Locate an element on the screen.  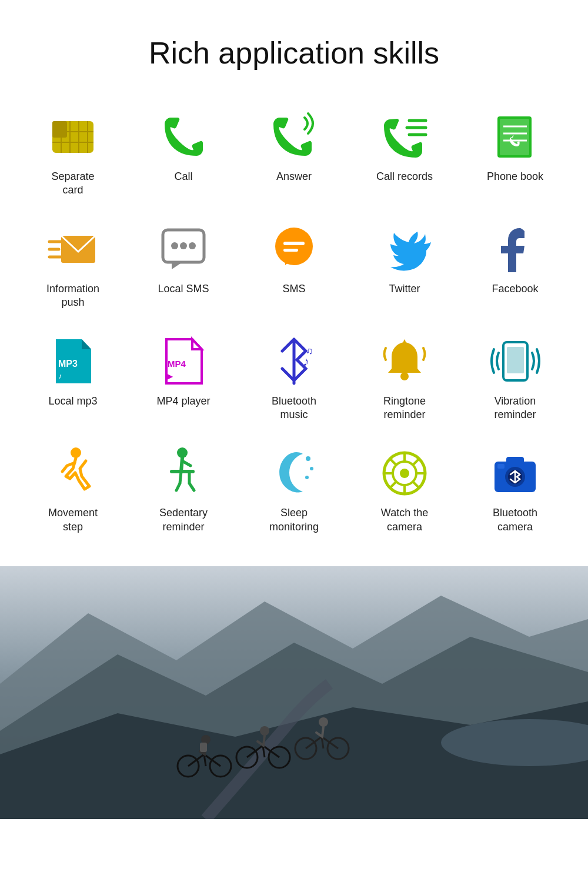
icon-item-information-push: Informationpush is located at coordinates (73, 268).